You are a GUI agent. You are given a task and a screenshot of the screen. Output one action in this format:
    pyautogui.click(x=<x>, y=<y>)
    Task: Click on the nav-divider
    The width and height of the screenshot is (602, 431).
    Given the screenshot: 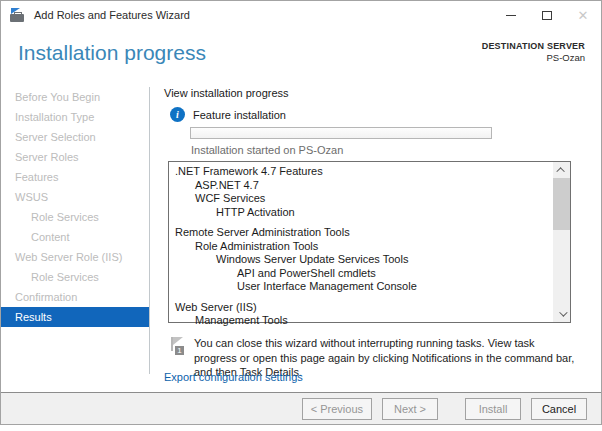 What is the action you would take?
    pyautogui.click(x=150, y=230)
    